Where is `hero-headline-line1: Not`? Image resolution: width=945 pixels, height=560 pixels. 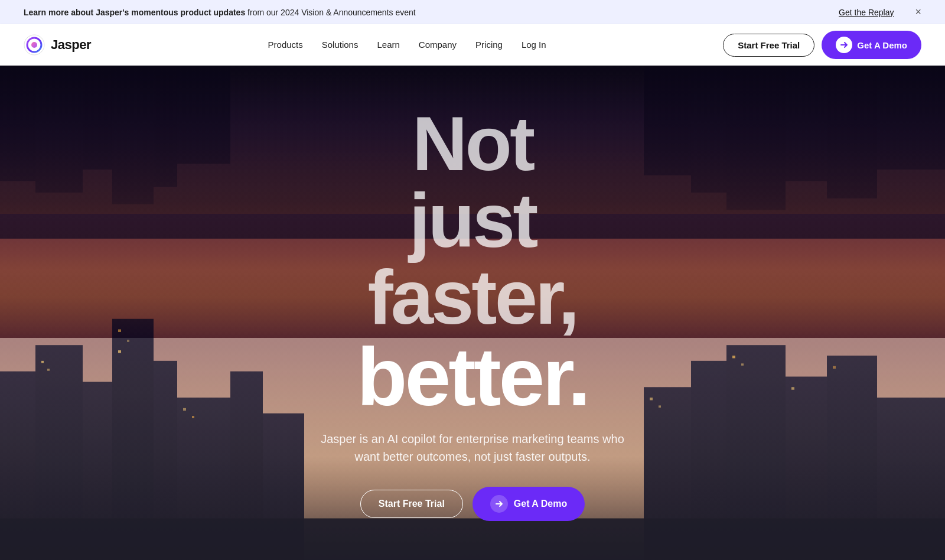
hero-headline-line1: Not is located at coordinates (472, 144).